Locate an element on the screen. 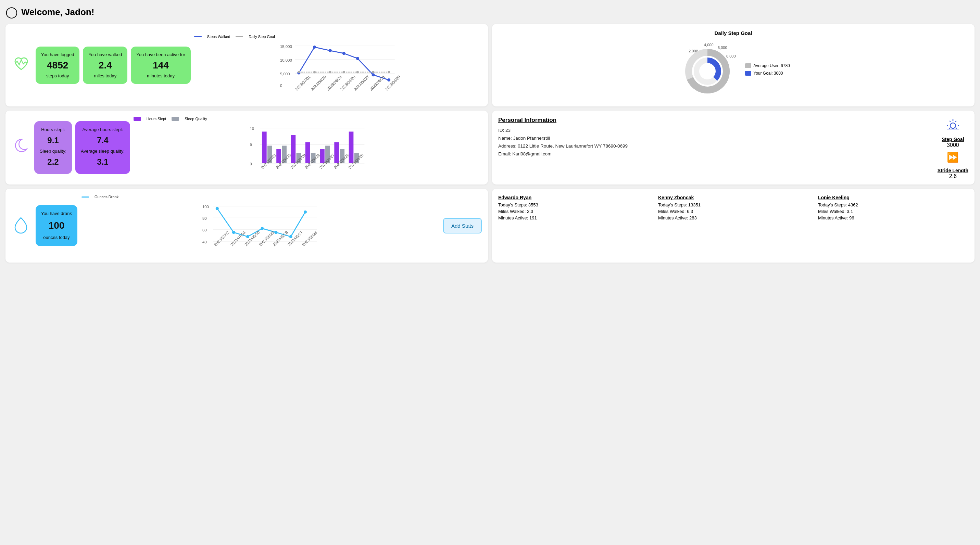 Image resolution: width=980 pixels, height=545 pixels. svg-text: 4,000 is located at coordinates (709, 45).